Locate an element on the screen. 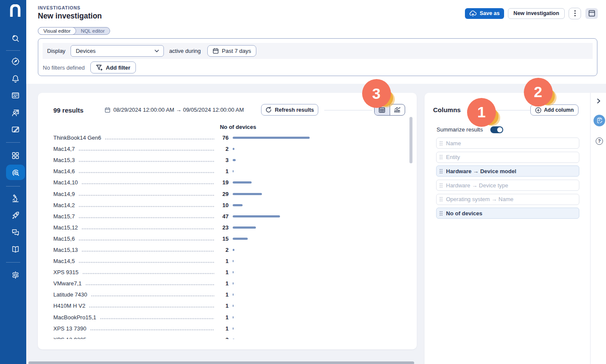  sidebar-item-search-sparkle is located at coordinates (15, 38).